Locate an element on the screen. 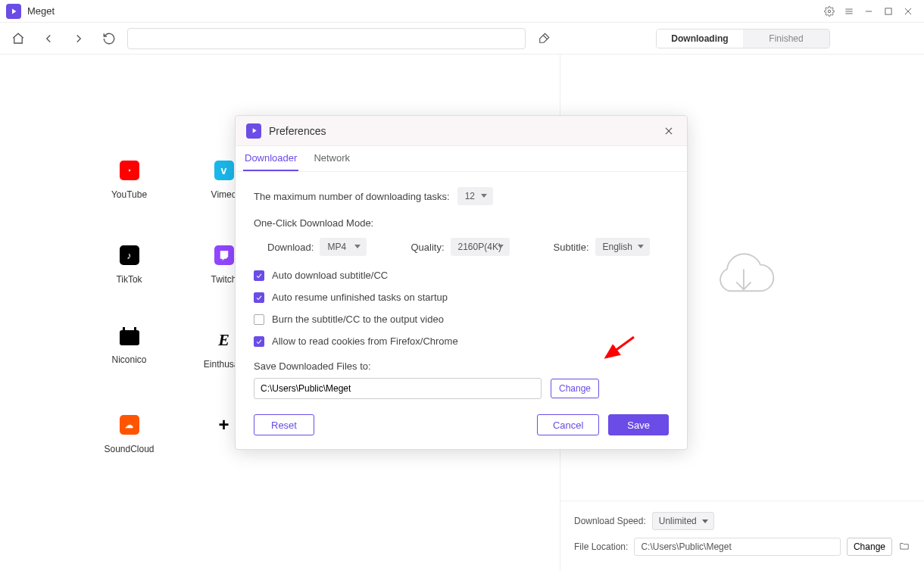  plus-icon: + is located at coordinates (224, 425).